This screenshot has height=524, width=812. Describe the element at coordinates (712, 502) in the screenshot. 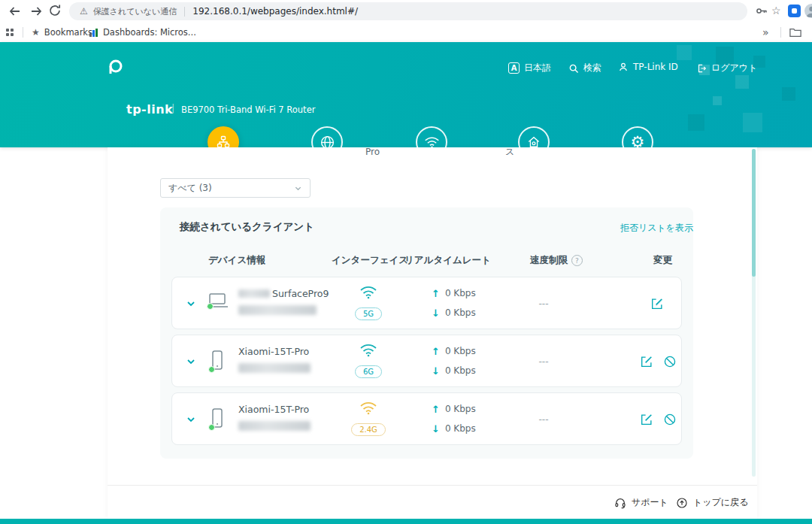

I see `back-to-top-button: トップに戻る` at that location.